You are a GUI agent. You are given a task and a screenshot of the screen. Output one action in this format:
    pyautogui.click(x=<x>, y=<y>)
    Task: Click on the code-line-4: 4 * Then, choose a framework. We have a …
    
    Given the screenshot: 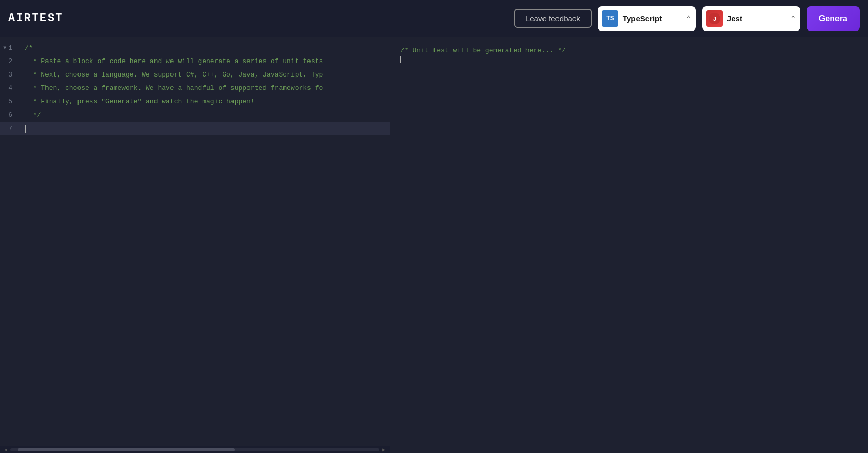 What is the action you would take?
    pyautogui.click(x=195, y=88)
    